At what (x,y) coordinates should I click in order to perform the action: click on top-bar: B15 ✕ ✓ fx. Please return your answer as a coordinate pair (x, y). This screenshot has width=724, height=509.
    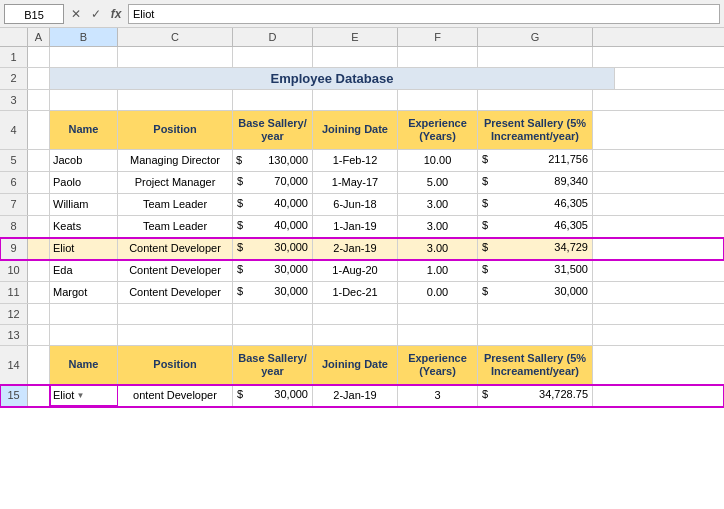
    Looking at the image, I should click on (362, 14).